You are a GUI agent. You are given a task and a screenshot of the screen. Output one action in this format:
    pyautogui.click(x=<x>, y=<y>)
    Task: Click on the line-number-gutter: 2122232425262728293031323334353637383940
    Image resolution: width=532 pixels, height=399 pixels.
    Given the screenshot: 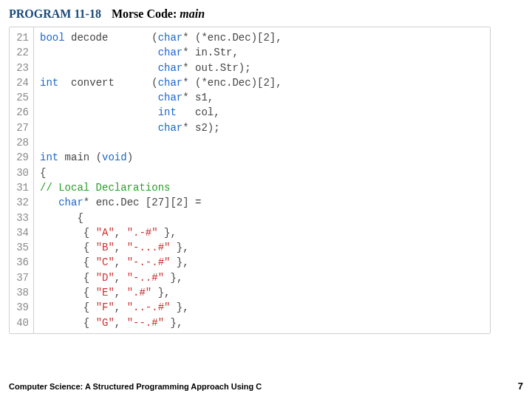 What is the action you would take?
    pyautogui.click(x=22, y=180)
    